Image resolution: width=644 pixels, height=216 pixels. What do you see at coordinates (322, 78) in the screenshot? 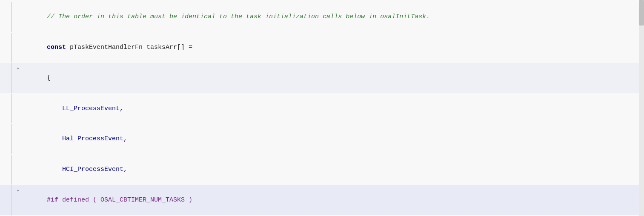
I see `code-line-3: ▸ {` at bounding box center [322, 78].